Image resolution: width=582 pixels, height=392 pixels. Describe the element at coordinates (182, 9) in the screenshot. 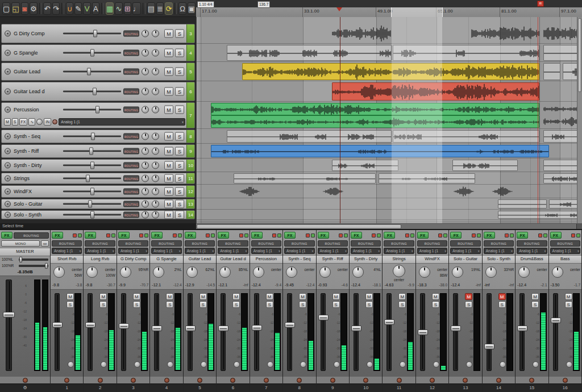

I see `lock-toggle: Ω` at that location.